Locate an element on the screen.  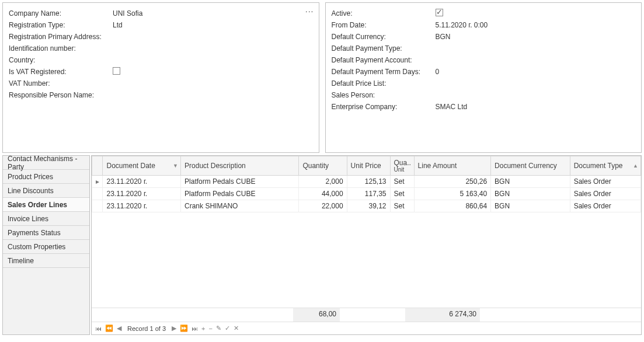
sum-quantity: 68,00 is located at coordinates (316, 315).